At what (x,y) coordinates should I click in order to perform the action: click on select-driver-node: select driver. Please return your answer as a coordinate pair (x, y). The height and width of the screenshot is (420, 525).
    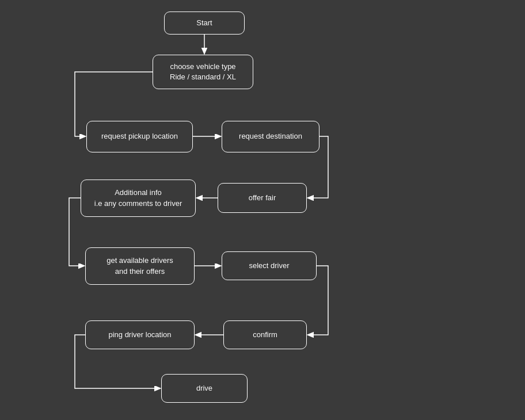
    Looking at the image, I should click on (269, 266).